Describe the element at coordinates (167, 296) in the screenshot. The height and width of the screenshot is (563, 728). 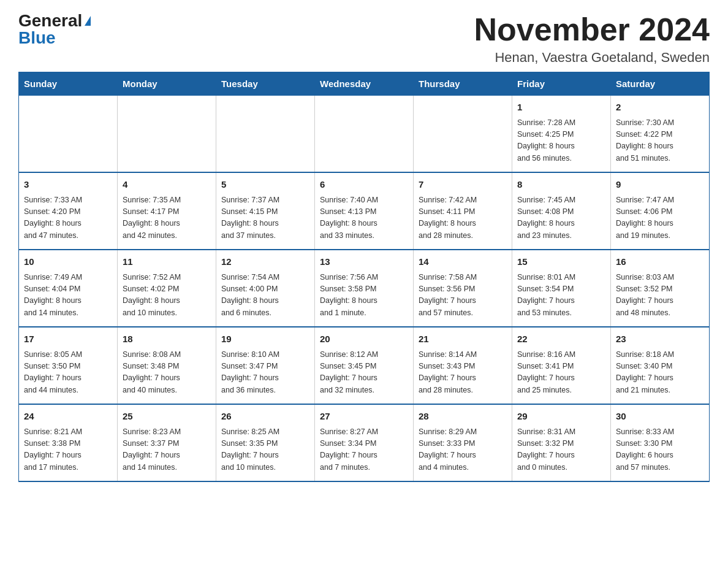
I see `day-info: Sunrise: 7:52 AMSunset: 4:02 PMDaylight:…` at that location.